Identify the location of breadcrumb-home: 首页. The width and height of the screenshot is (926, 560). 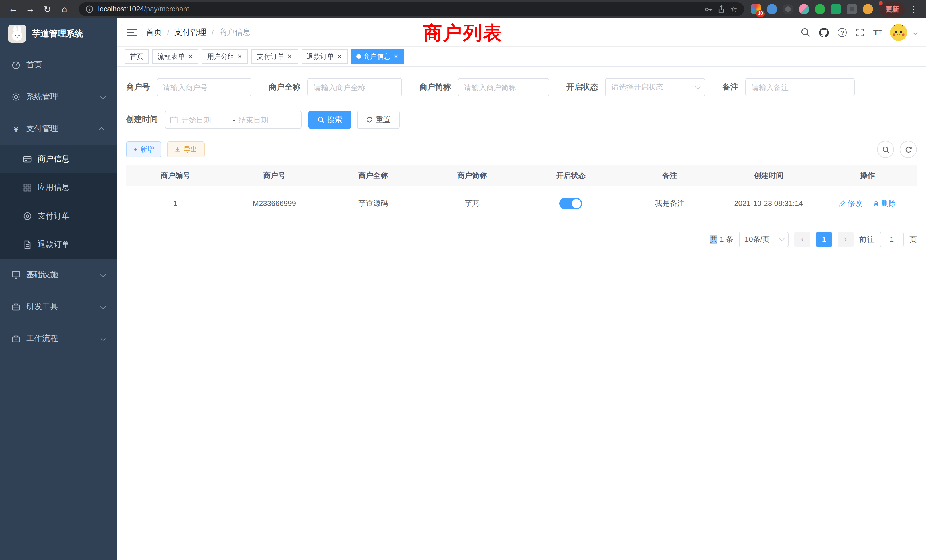
(154, 32).